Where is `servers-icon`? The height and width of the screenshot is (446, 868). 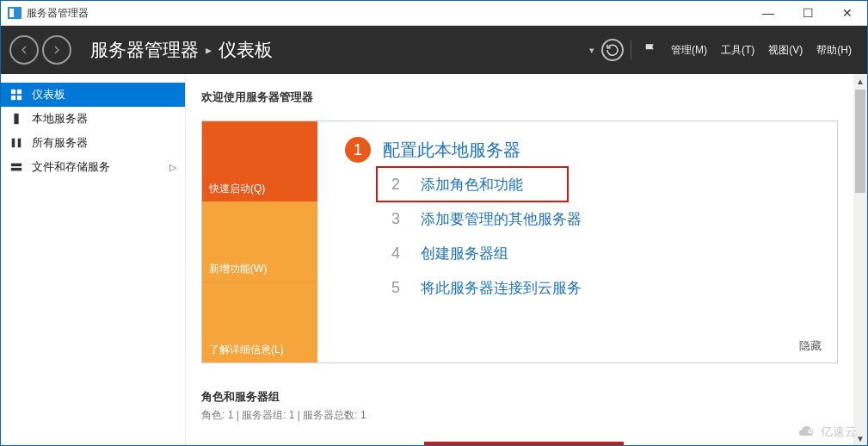
servers-icon is located at coordinates (16, 143).